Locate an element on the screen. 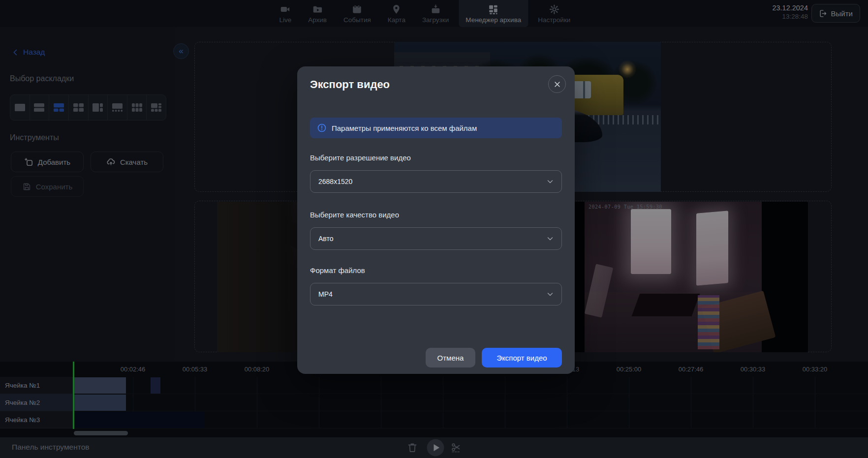 The image size is (868, 458). modal-close-button is located at coordinates (557, 84).